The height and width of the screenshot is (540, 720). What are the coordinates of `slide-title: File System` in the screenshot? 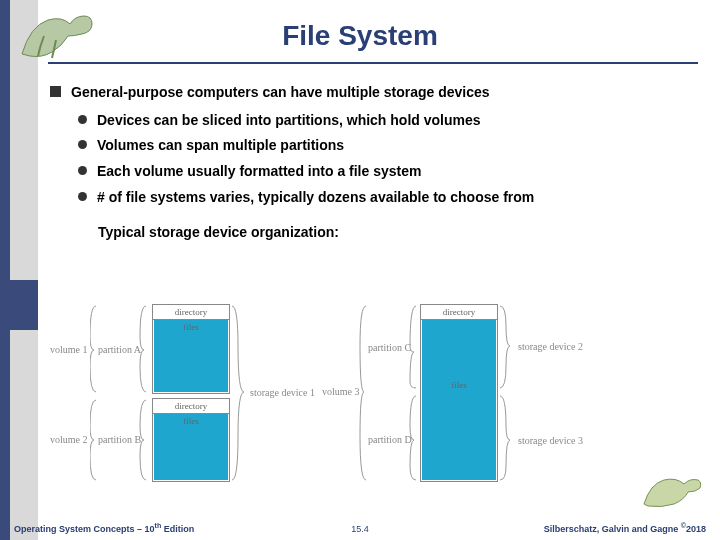 It's located at (360, 36).